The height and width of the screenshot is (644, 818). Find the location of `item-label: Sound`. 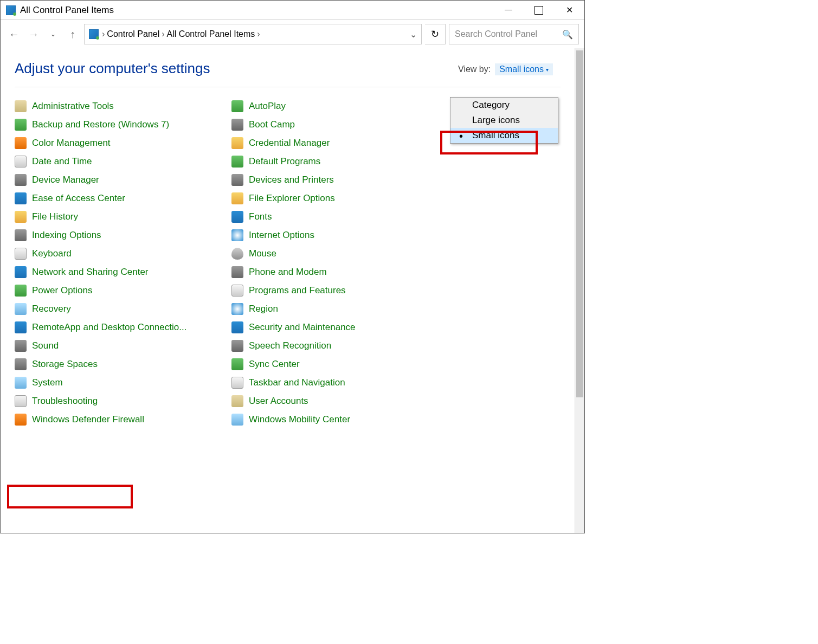

item-label: Sound is located at coordinates (46, 346).